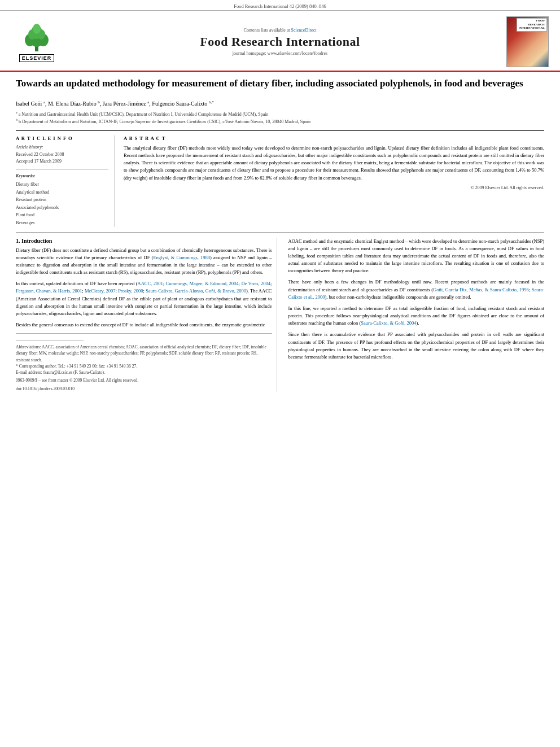  What do you see at coordinates (62, 208) in the screenshot?
I see `keyword-polyphenols: Associated polyphenols` at bounding box center [62, 208].